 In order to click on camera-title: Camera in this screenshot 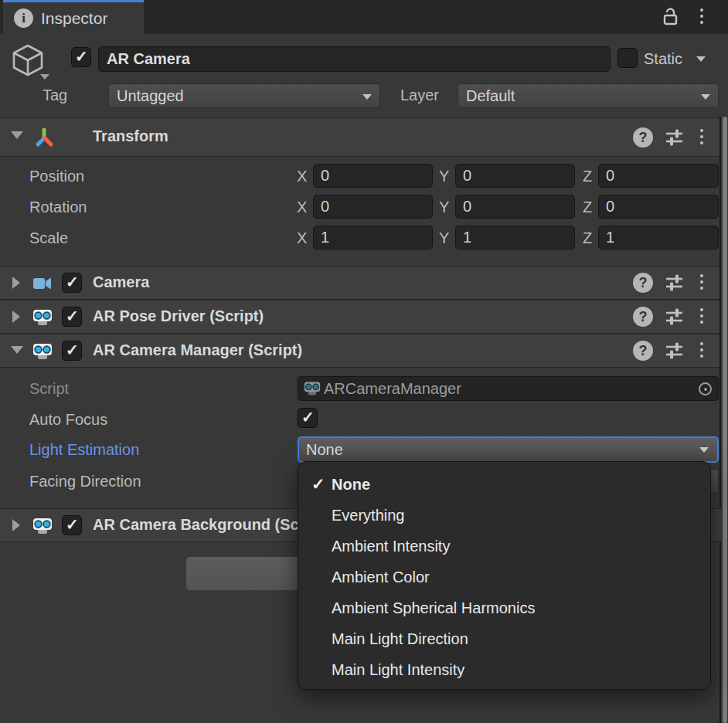, I will do `click(121, 283)`.